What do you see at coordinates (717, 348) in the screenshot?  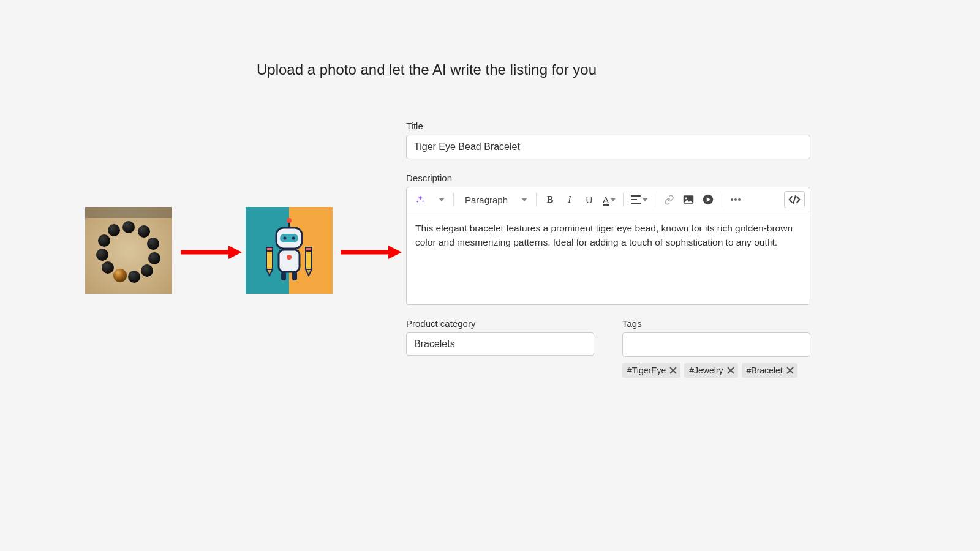 I see `tags-field-group: Tags #TigerEye#Jewelry#Bracelet` at bounding box center [717, 348].